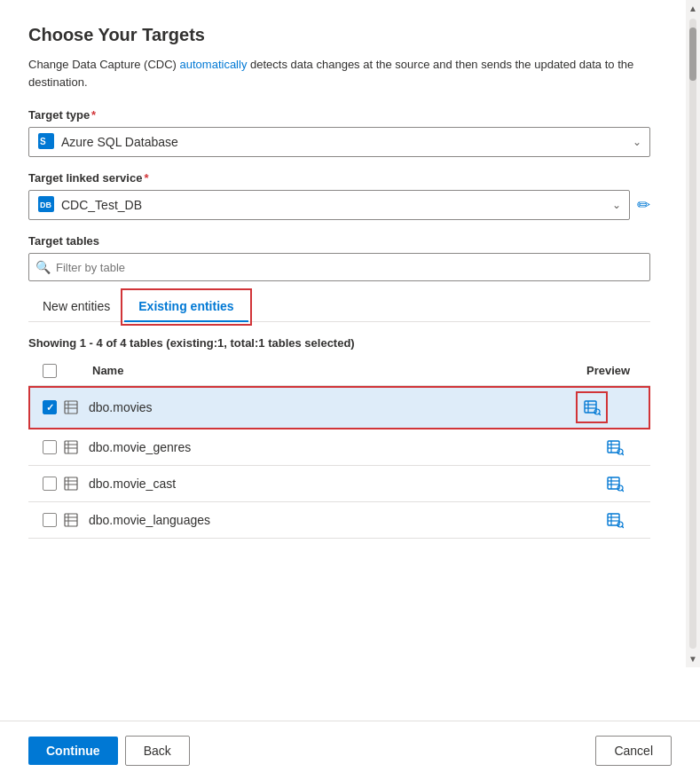 The height and width of the screenshot is (780, 700). I want to click on row-1-preview-icon, so click(592, 407).